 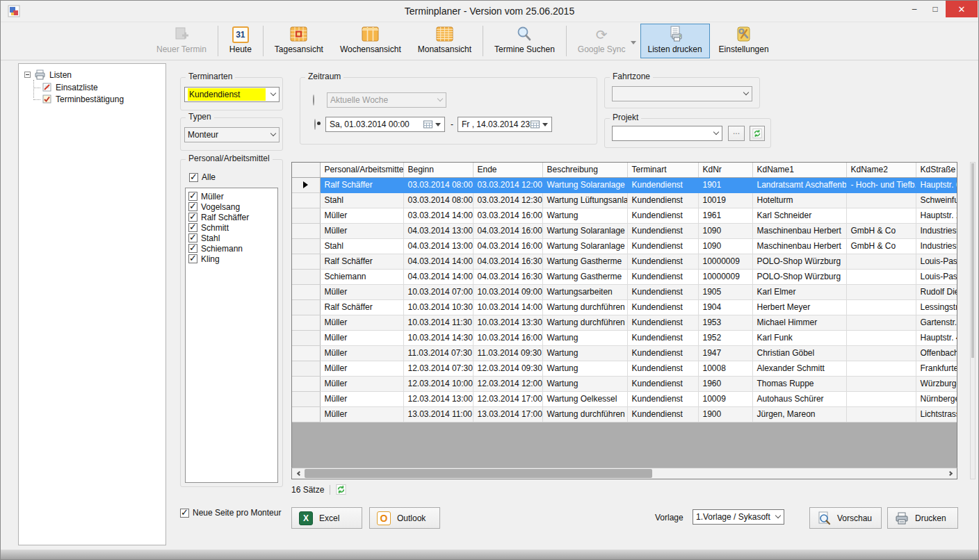 I want to click on projekt-combobox, so click(x=668, y=133).